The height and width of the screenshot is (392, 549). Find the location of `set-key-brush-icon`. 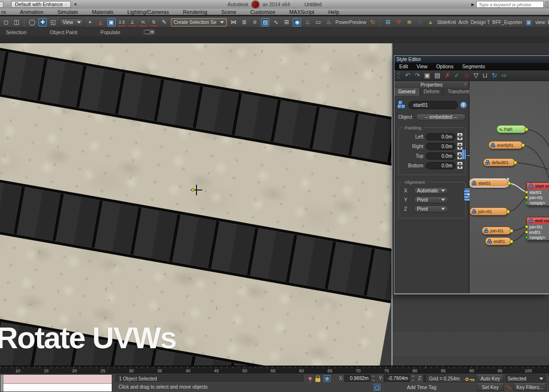

set-key-brush-icon is located at coordinates (509, 388).